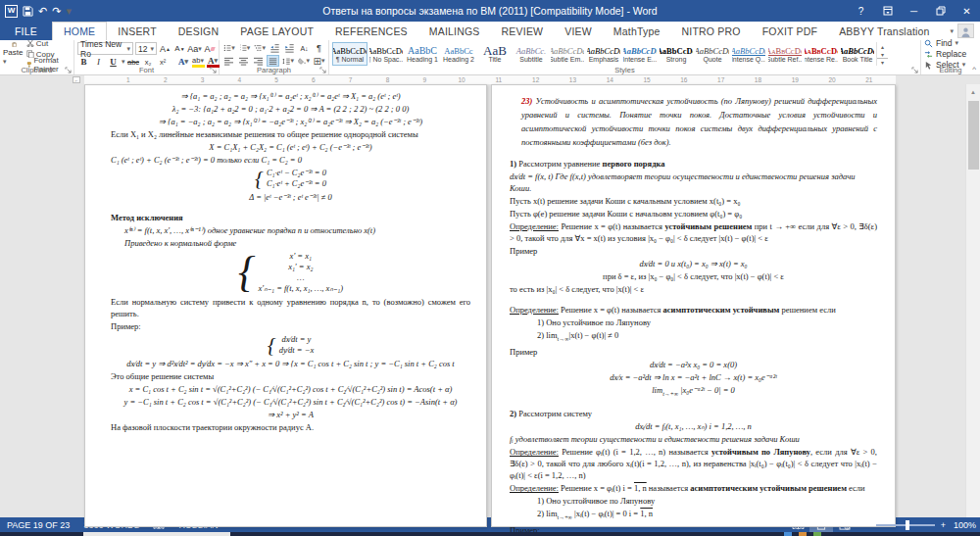 This screenshot has height=536, width=980. What do you see at coordinates (882, 62) in the screenshot?
I see `styles-more-icon: ▾` at bounding box center [882, 62].